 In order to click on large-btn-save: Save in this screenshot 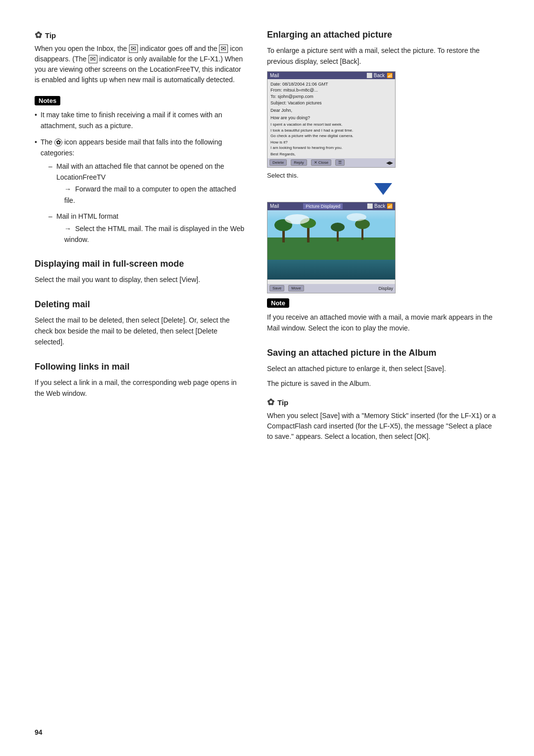, I will do `click(277, 288)`.